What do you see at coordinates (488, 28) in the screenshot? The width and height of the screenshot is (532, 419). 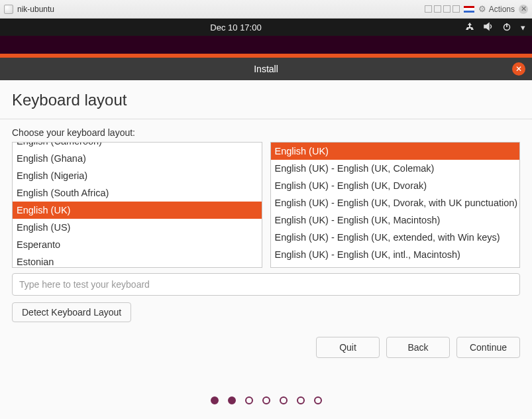 I see `volume-icon` at bounding box center [488, 28].